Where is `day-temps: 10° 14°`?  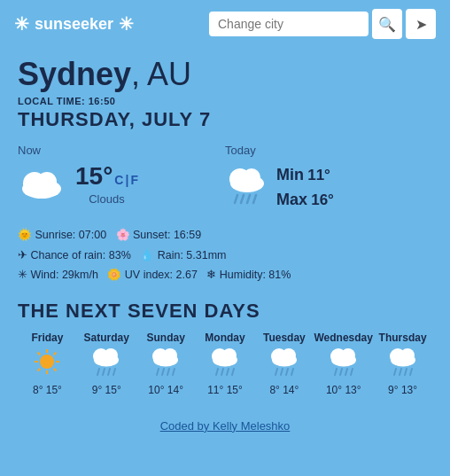
day-temps: 10° 14° is located at coordinates (167, 390).